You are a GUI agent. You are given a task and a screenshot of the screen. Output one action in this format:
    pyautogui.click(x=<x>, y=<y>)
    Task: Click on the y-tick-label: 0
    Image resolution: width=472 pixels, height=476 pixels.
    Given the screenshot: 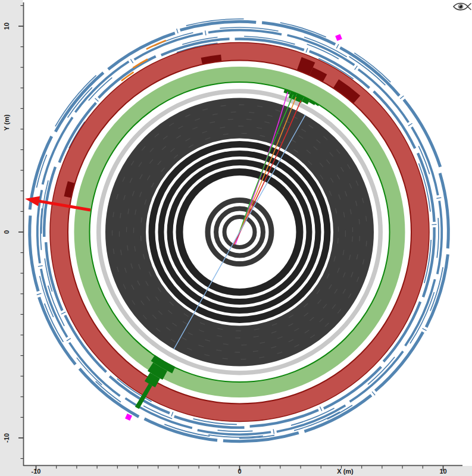 What is the action you would take?
    pyautogui.click(x=7, y=232)
    